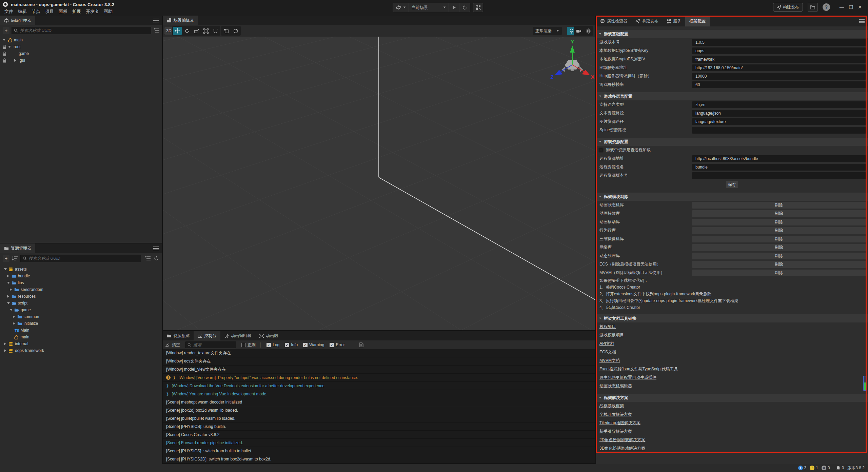  Describe the element at coordinates (779, 159) in the screenshot. I see `field-input: http://localhost:8083/assets/bundle` at that location.